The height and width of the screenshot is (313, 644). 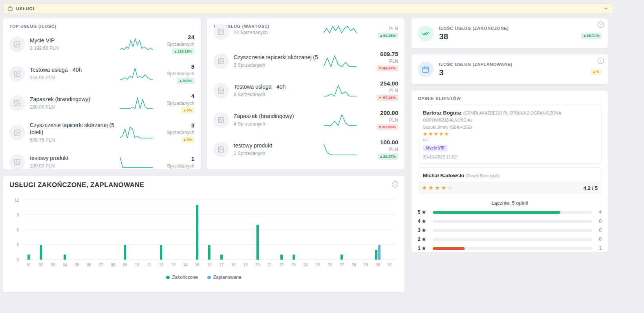 What do you see at coordinates (102, 26) in the screenshot?
I see `card-title: TOP USŁUG (ILOŚĆ)` at bounding box center [102, 26].